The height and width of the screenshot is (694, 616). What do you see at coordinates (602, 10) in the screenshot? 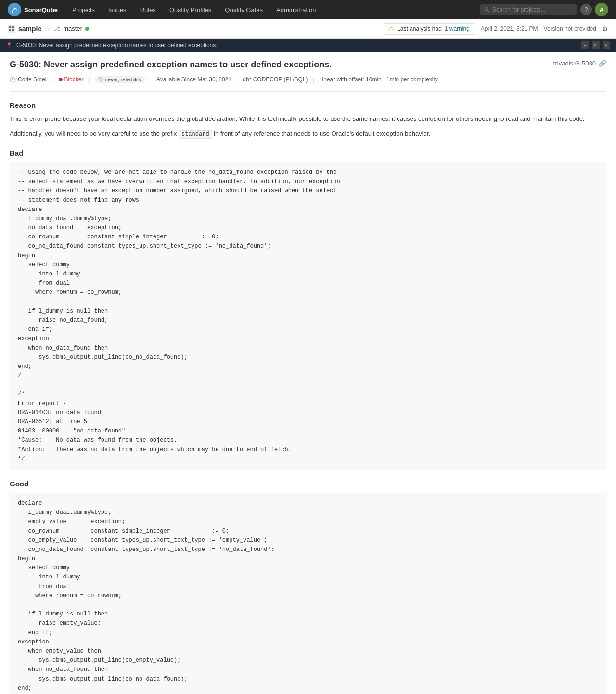
I see `user-avatar: A` at bounding box center [602, 10].